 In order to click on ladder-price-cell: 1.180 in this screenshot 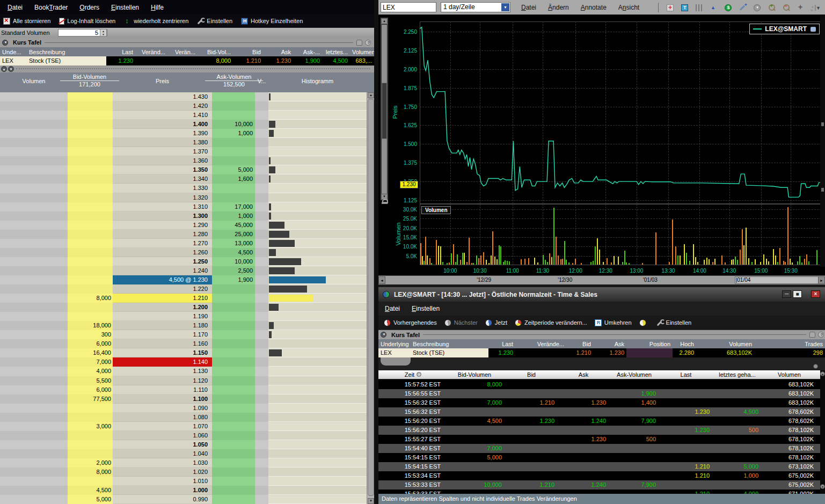, I will do `click(162, 325)`.